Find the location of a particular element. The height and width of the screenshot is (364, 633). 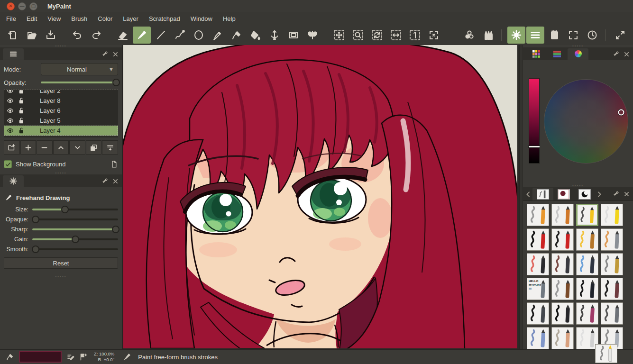

brush-smudge-orange is located at coordinates (612, 240).